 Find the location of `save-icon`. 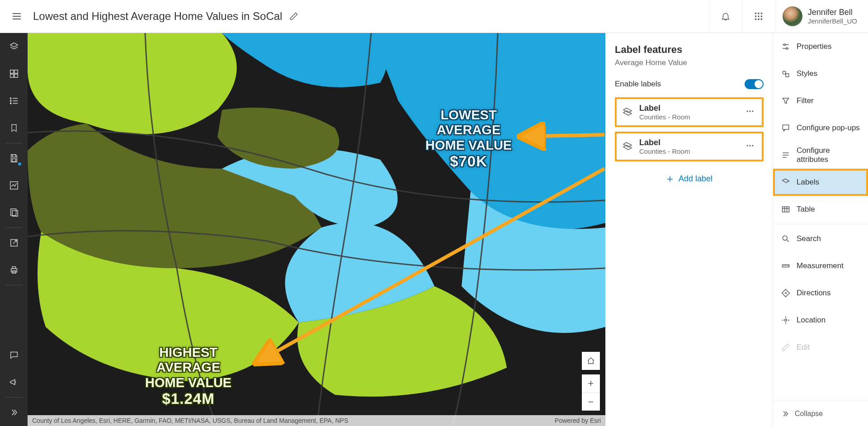

save-icon is located at coordinates (14, 158).